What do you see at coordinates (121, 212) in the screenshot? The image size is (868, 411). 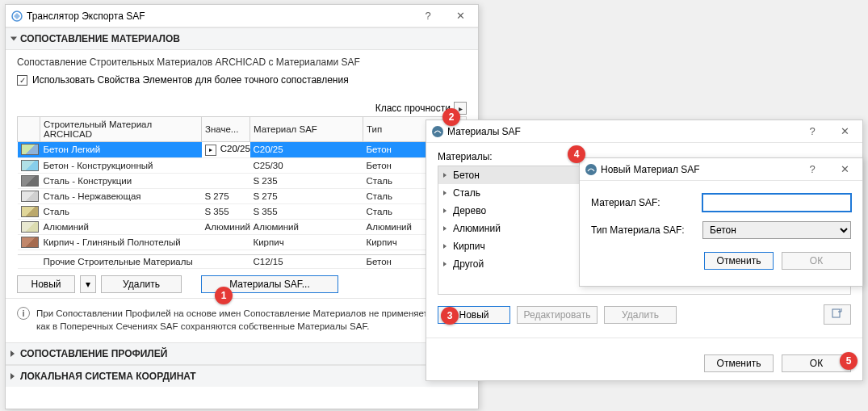 I see `row-name: Сталь` at bounding box center [121, 212].